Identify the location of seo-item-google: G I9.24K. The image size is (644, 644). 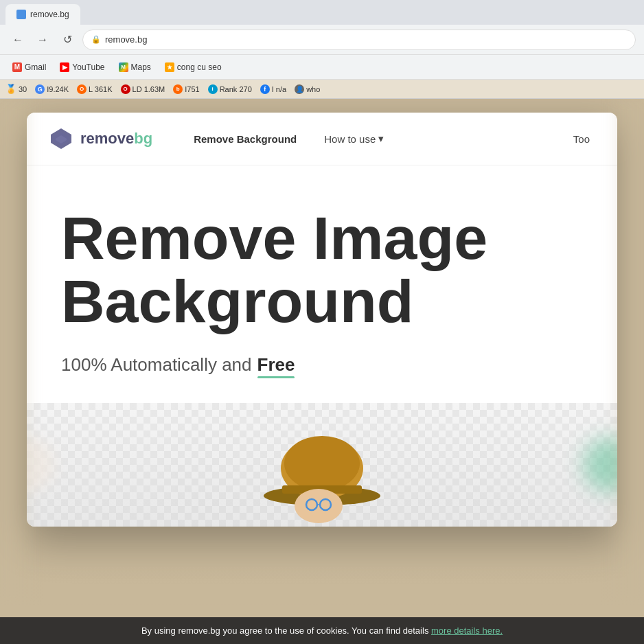
(52, 89).